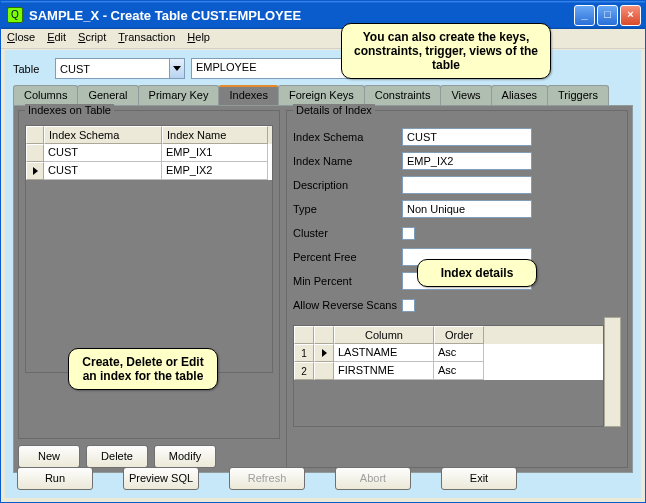 This screenshot has width=646, height=503. Describe the element at coordinates (103, 135) in the screenshot. I see `index-schema-header: Index Schema` at that location.